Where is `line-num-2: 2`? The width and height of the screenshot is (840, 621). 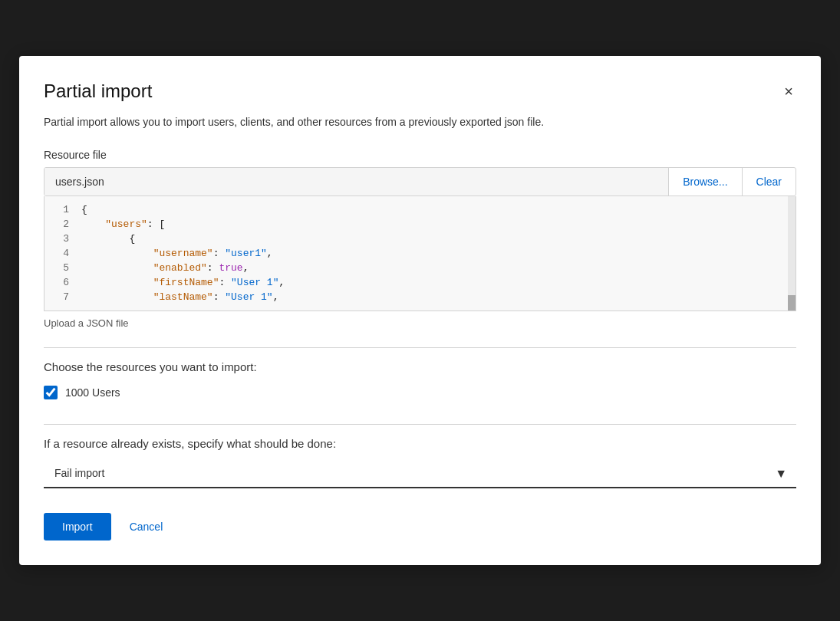
line-num-2: 2 is located at coordinates (63, 224).